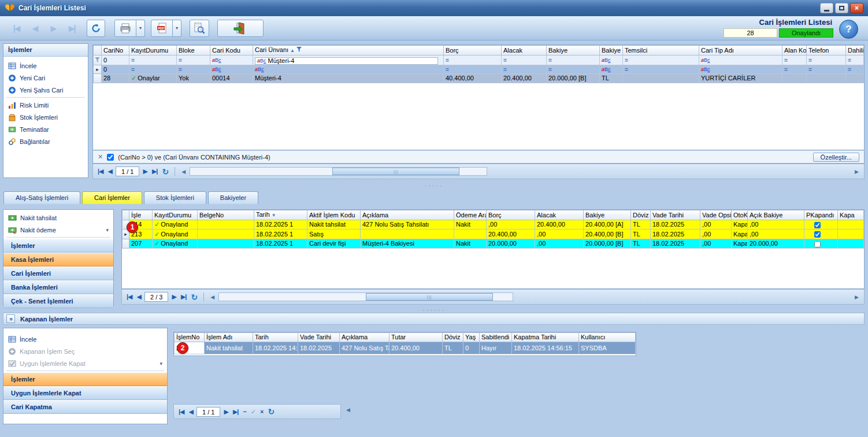 The width and height of the screenshot is (868, 437). I want to click on section-cari-kapatma: Cari Kapatma, so click(86, 407).